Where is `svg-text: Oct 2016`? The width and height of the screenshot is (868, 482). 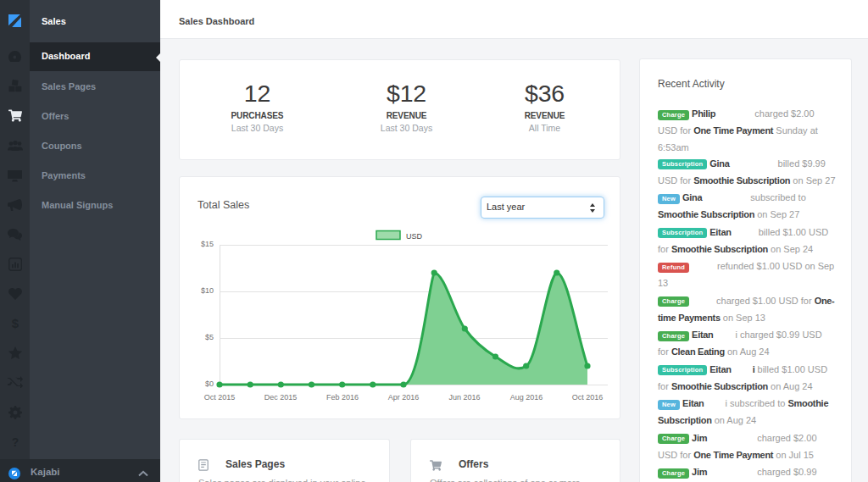
svg-text: Oct 2016 is located at coordinates (588, 397).